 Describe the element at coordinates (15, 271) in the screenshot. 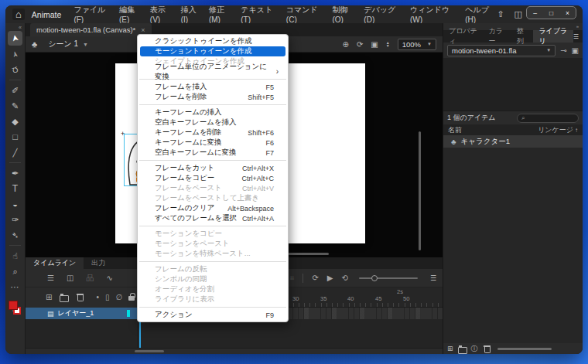

I see `zoom-tool: ⌕` at that location.